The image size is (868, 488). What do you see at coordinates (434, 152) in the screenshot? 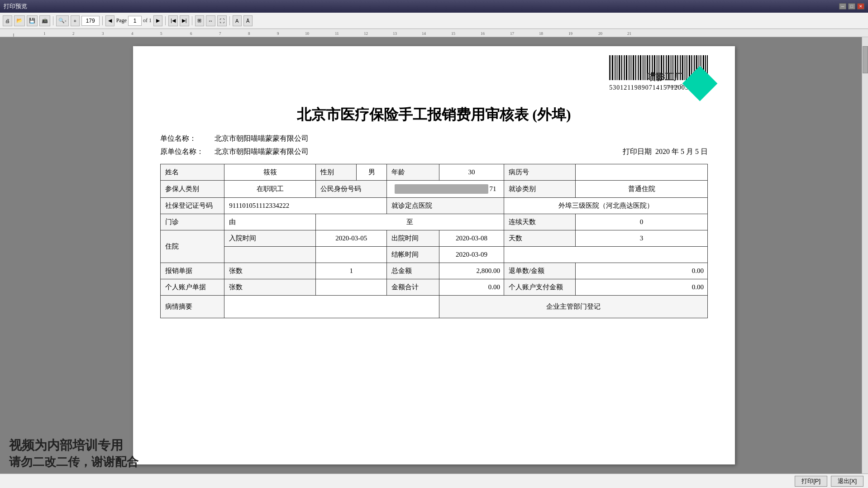
I see `original-company-row: 原单位名称： 北京市朝阳喵喵蒙蒙有限公司 打印日期 2020 年 5 月 5 日` at bounding box center [434, 152].